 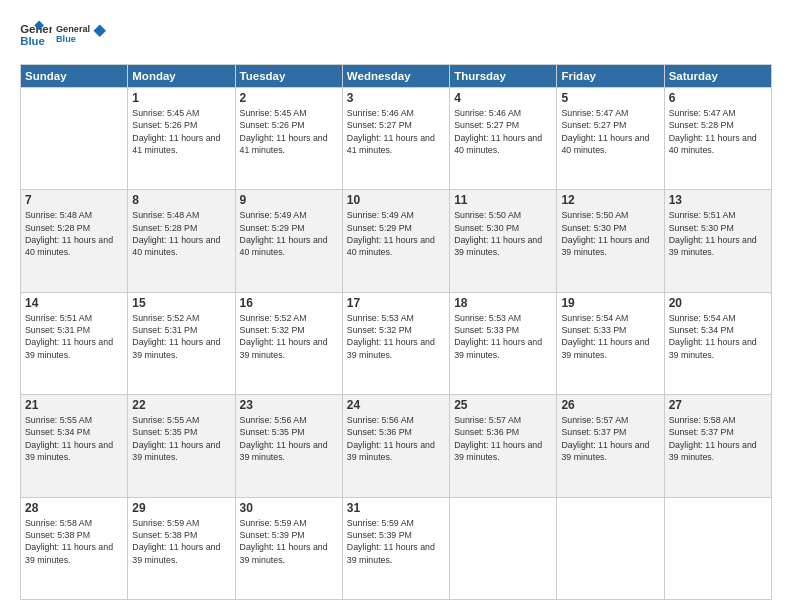 I want to click on day-number: 14, so click(x=74, y=303).